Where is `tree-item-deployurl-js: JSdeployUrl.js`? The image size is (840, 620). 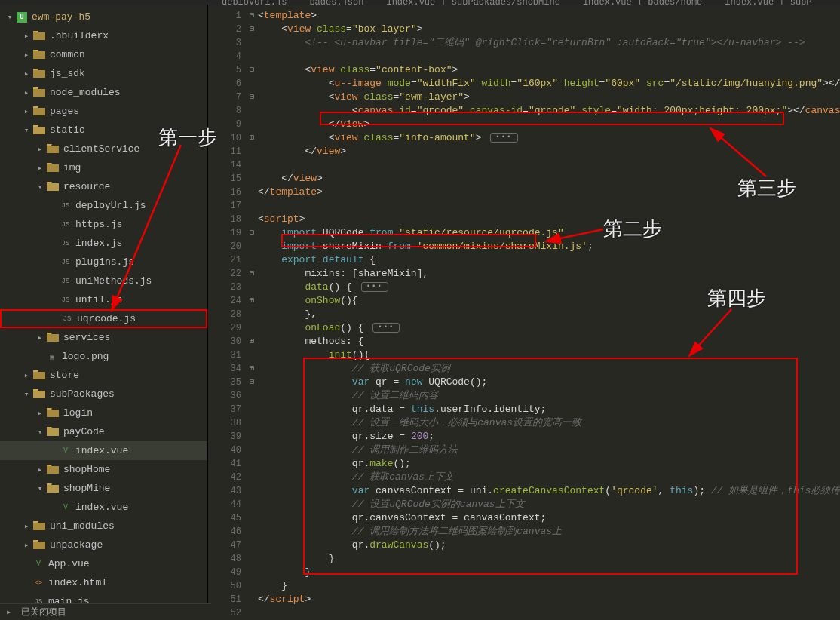 tree-item-deployurl-js: JSdeployUrl.js is located at coordinates (104, 205).